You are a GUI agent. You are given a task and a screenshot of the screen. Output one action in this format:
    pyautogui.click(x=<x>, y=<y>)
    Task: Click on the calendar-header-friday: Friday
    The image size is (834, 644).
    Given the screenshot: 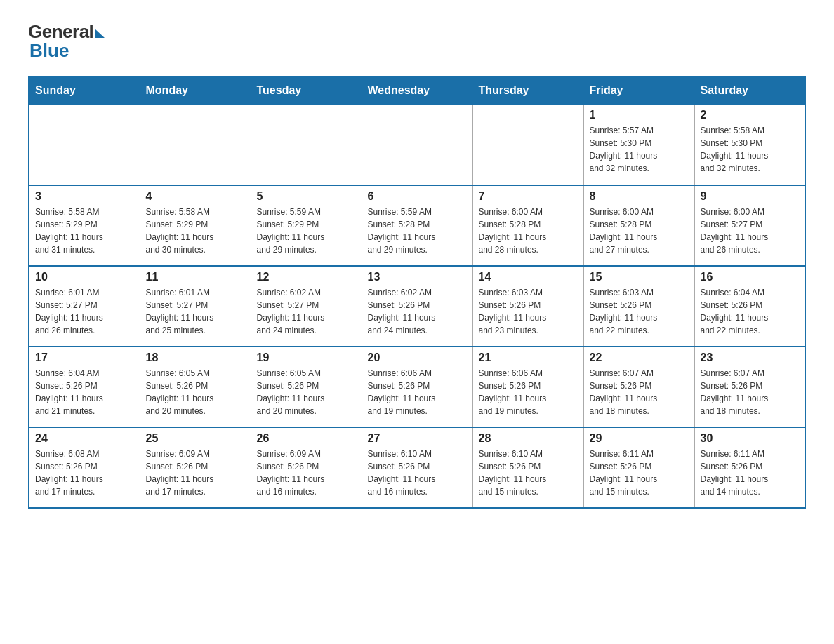 What is the action you would take?
    pyautogui.click(x=639, y=90)
    